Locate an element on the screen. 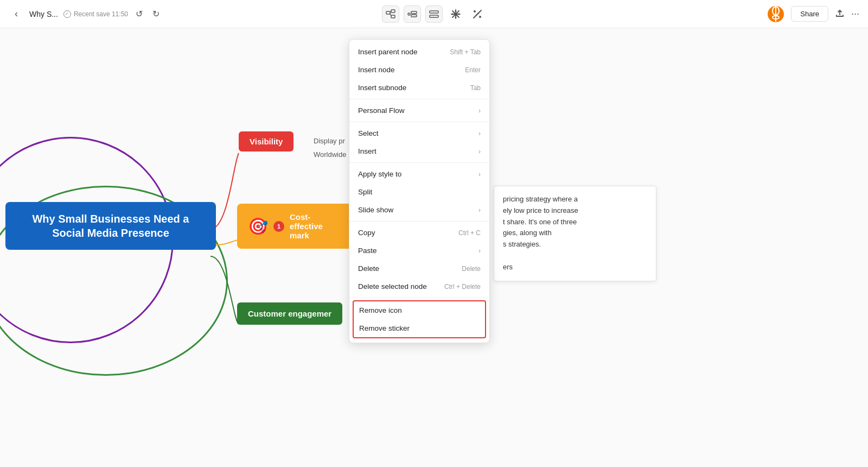  redo-button: ↻ is located at coordinates (156, 14).